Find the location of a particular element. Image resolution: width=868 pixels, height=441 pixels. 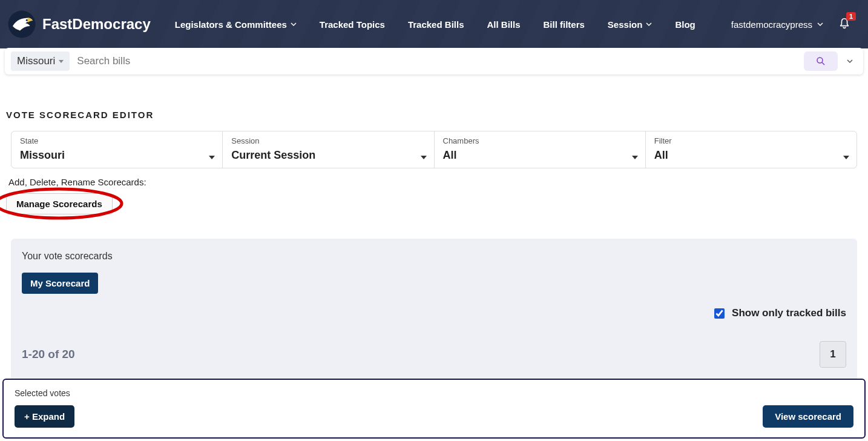

nav-blog: Blog is located at coordinates (685, 24).